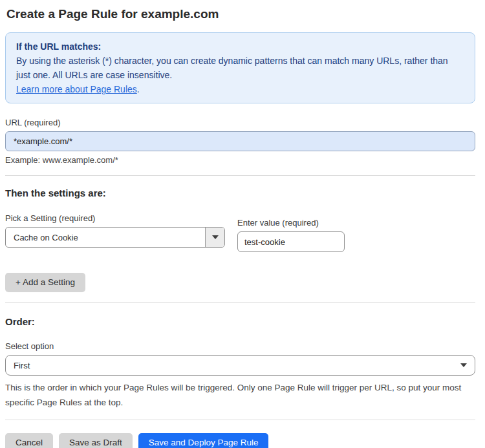 This screenshot has height=448, width=485. Describe the element at coordinates (215, 237) in the screenshot. I see `setting-select-arrow-box` at that location.